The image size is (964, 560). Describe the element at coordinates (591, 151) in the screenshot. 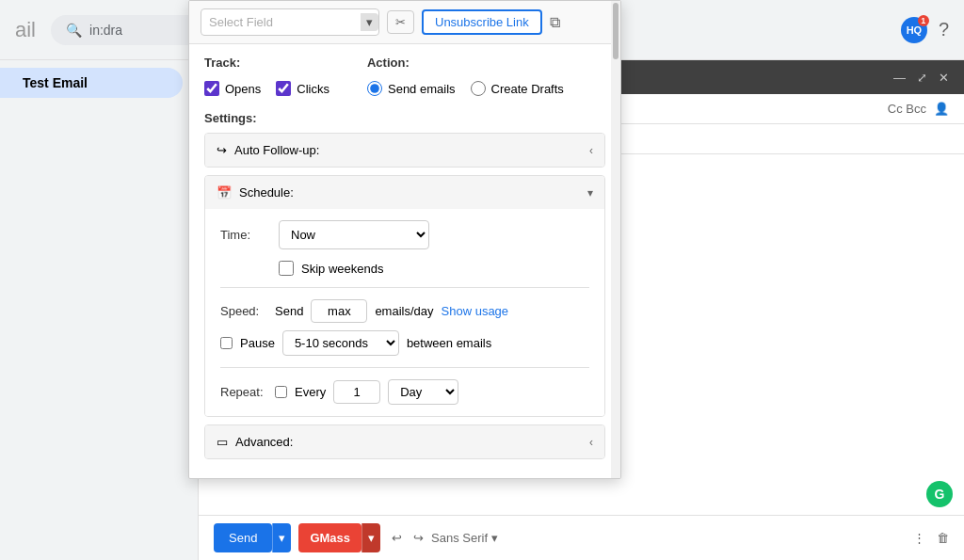

I see `auto-followup-arrow: ‹` at that location.